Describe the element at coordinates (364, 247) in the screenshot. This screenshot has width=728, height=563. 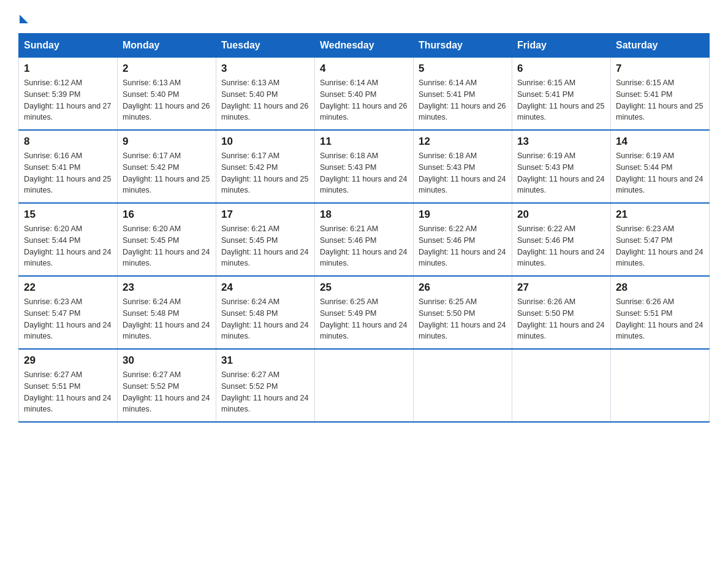
I see `day-info: Sunrise: 6:21 AMSunset: 5:46 PMDaylight:…` at that location.